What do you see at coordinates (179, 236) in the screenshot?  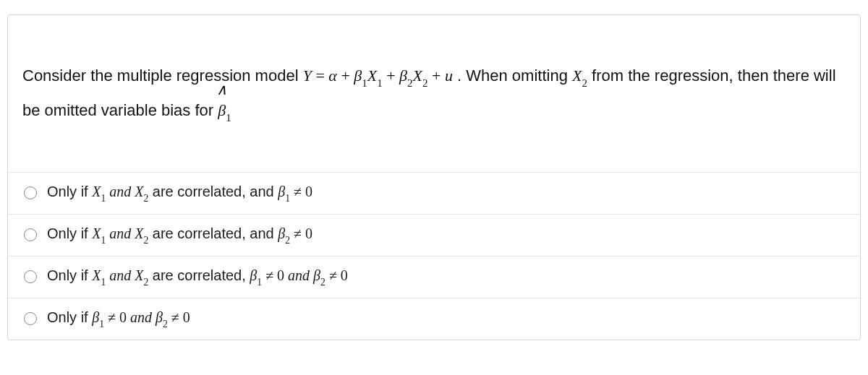 I see `answer-text: Only if X1 and X2 are correlated, and β2…` at bounding box center [179, 236].